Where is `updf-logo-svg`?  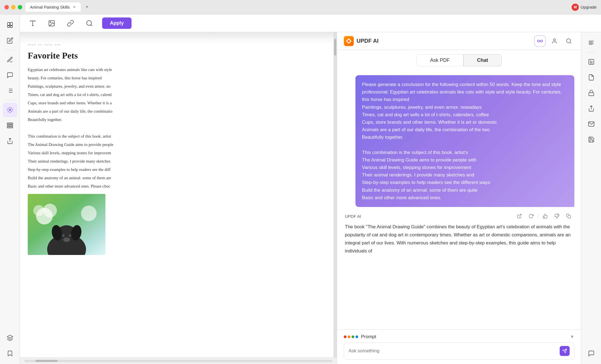 updf-logo-svg is located at coordinates (349, 41).